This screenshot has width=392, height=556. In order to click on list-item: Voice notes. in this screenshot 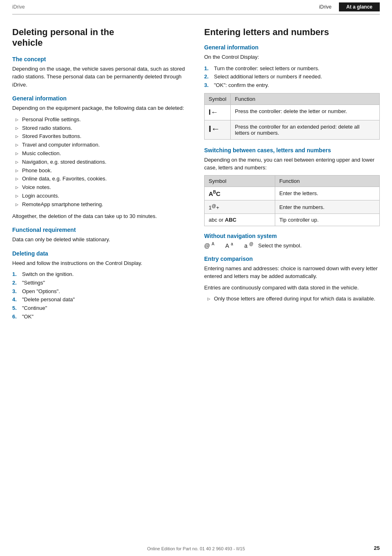, I will do `click(102, 188)`.